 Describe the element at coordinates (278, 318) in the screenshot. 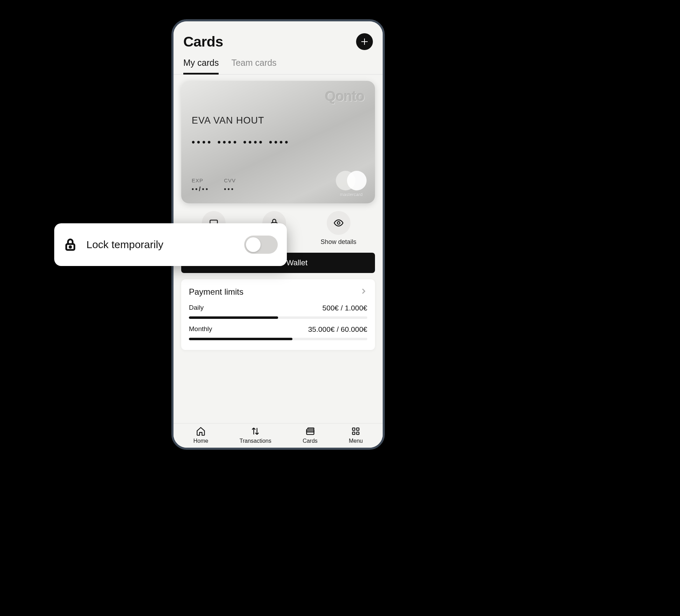

I see `limit-daily-bar` at that location.